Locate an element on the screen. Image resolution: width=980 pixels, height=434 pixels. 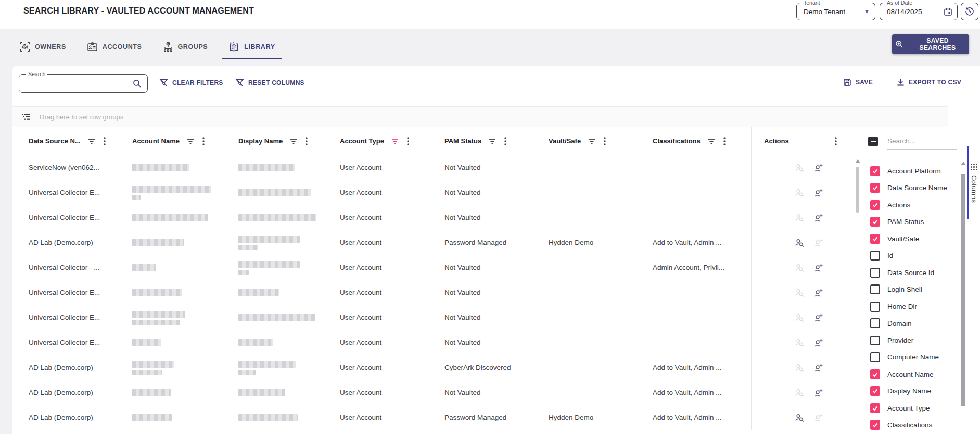
tenant-select: Tenant Demo Tenant ▼ is located at coordinates (836, 11).